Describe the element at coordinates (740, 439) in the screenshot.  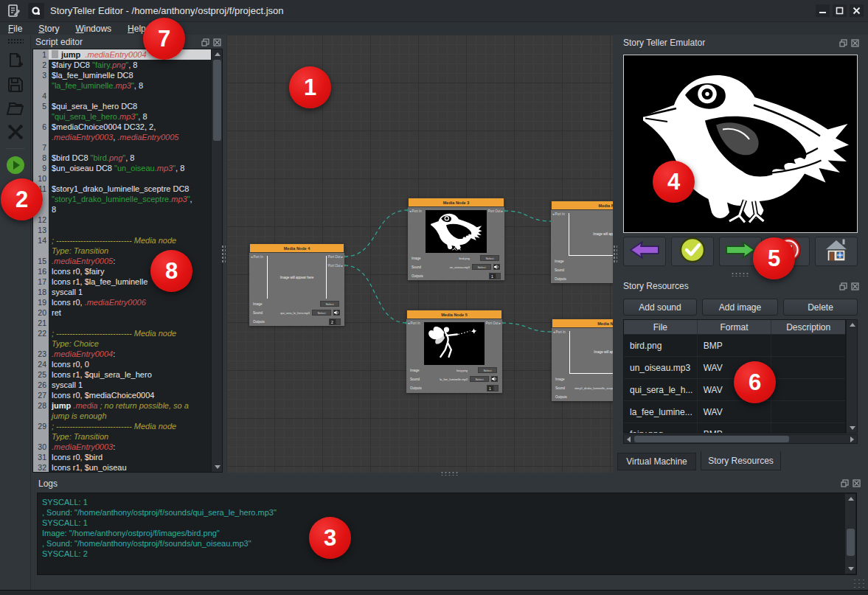
I see `resources-table-hscrollbar` at that location.